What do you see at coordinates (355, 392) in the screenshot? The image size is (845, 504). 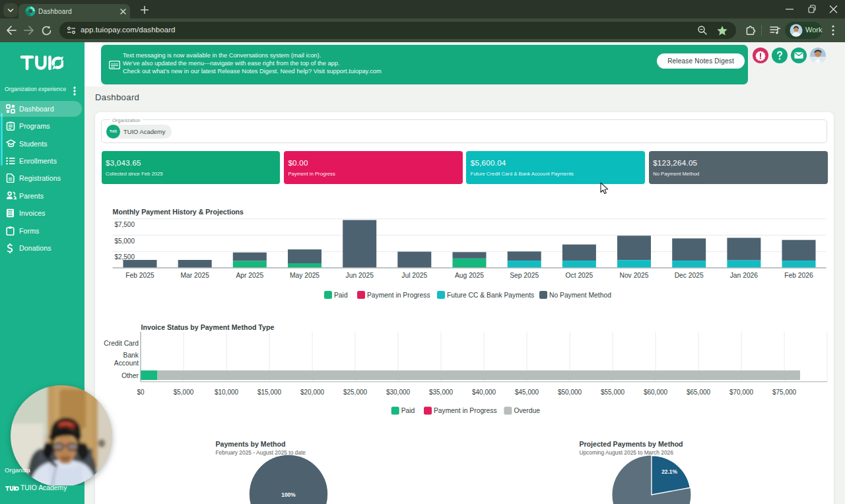 I see `svg-text: $25,000` at bounding box center [355, 392].